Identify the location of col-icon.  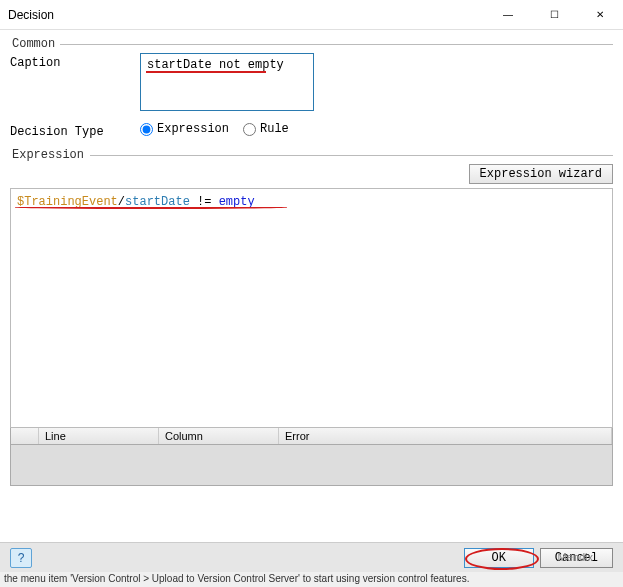
(25, 436).